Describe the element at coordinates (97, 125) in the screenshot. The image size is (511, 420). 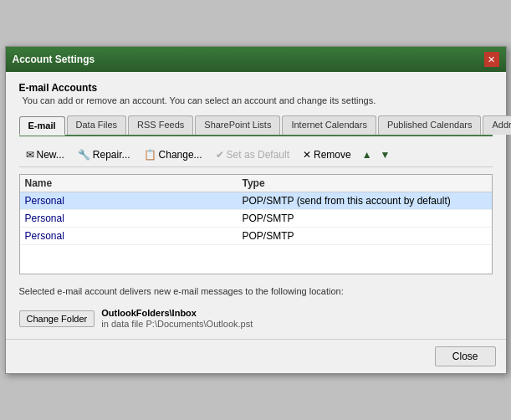
I see `tab-datafiles: Data Files` at that location.